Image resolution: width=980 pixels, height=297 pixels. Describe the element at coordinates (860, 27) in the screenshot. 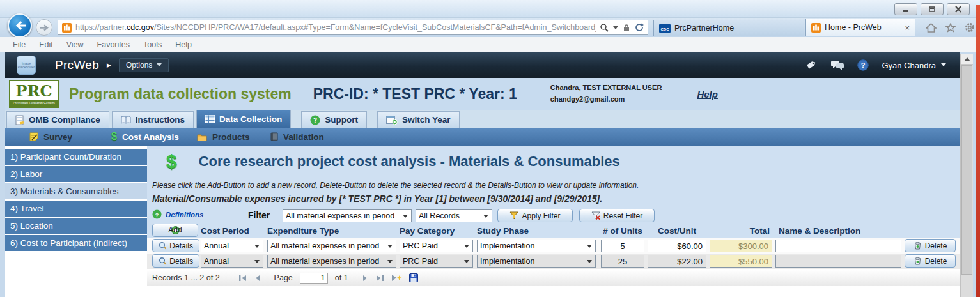

I see `browser-tab-home-prcweb: Home - PrcWeb ×` at that location.